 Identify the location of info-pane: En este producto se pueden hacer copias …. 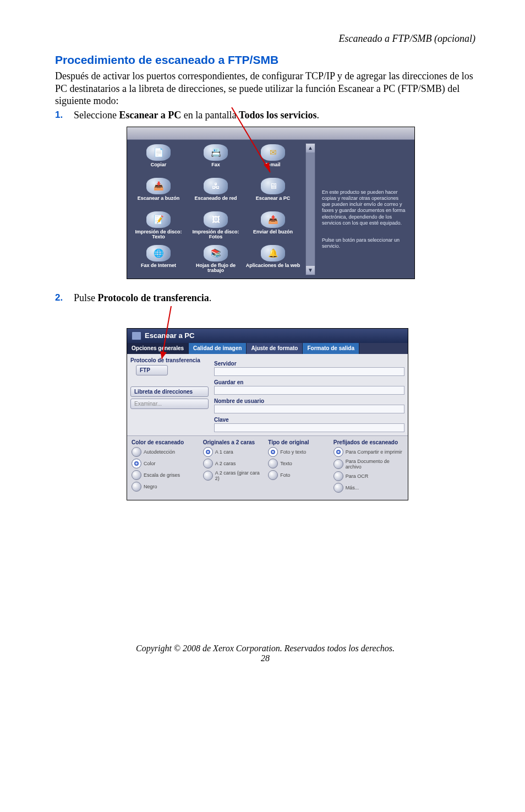
(365, 209).